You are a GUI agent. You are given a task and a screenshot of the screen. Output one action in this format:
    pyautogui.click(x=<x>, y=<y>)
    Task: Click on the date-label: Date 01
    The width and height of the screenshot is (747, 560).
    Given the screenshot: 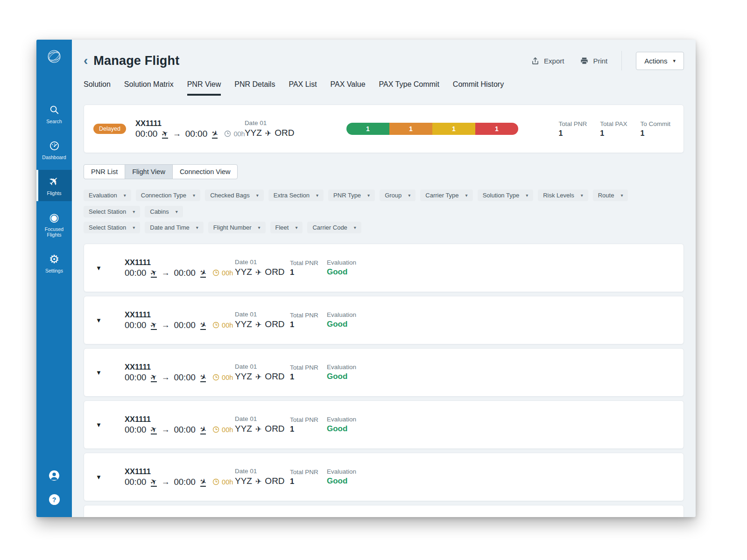 What is the action you would take?
    pyautogui.click(x=262, y=471)
    